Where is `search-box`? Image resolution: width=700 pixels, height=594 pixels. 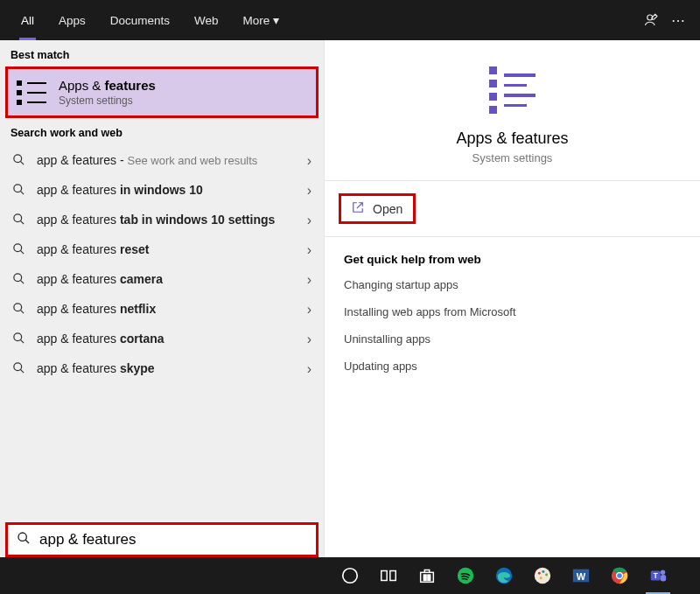 search-box is located at coordinates (162, 540).